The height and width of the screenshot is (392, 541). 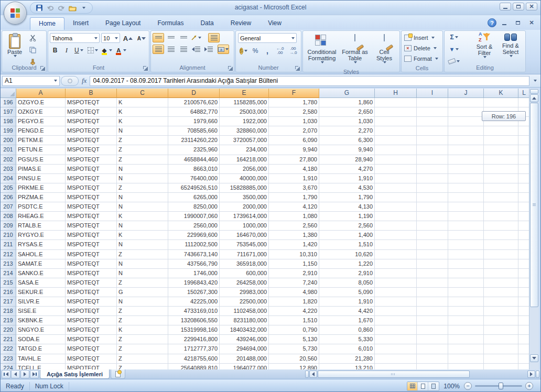 I want to click on cell-A216: SEKUR.E, so click(x=41, y=292).